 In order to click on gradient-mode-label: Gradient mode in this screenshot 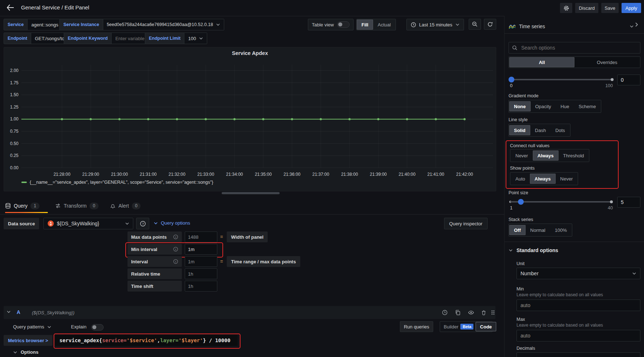, I will do `click(524, 96)`.